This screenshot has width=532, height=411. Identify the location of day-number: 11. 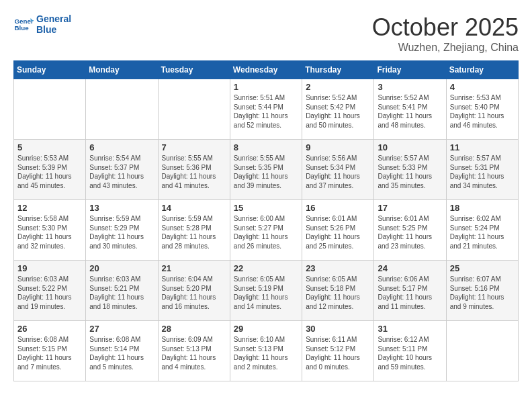
(482, 148).